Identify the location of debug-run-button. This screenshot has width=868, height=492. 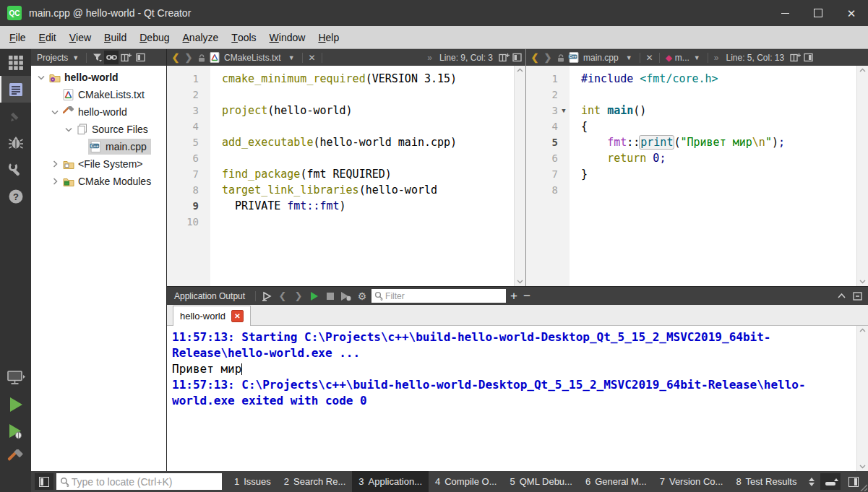
(16, 431).